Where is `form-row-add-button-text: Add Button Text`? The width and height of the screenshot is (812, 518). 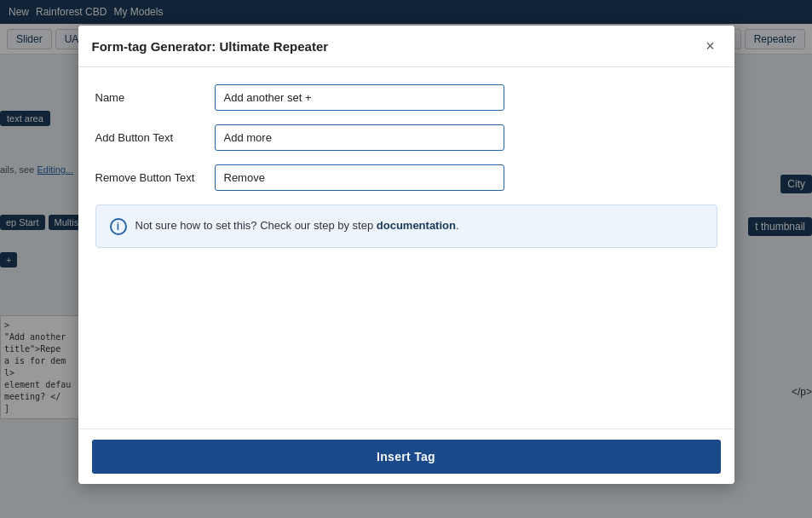 form-row-add-button-text: Add Button Text is located at coordinates (406, 138).